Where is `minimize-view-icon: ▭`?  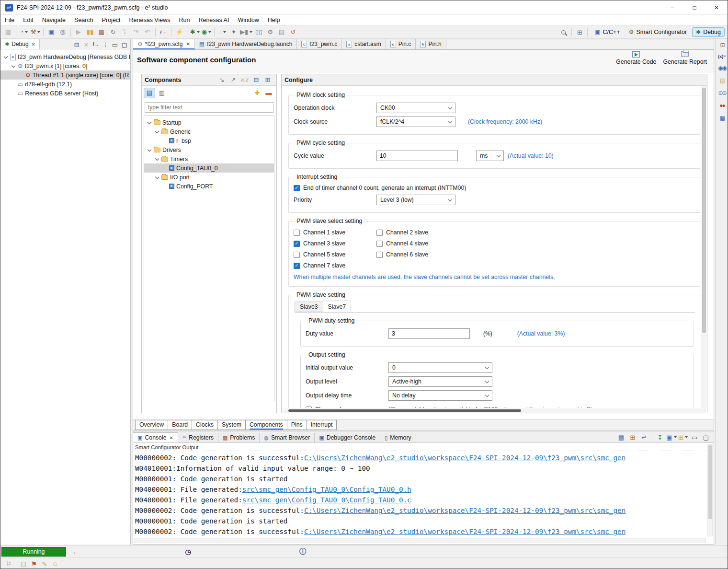
minimize-view-icon: ▭ is located at coordinates (694, 437).